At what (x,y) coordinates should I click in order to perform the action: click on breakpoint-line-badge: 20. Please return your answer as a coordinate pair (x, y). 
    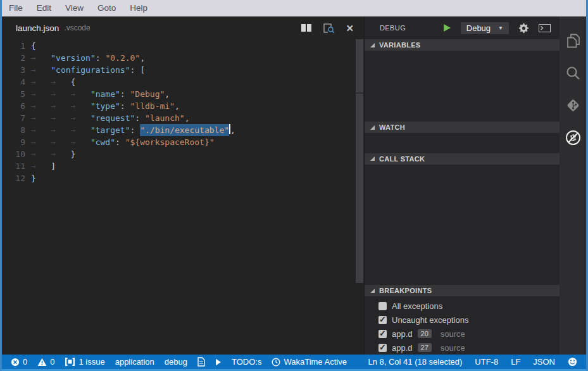
    Looking at the image, I should click on (425, 334).